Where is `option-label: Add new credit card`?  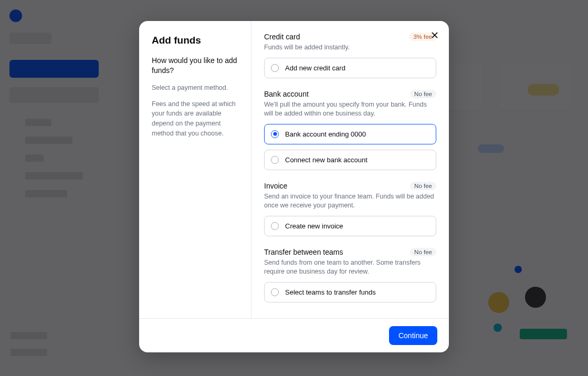
option-label: Add new credit card is located at coordinates (315, 68).